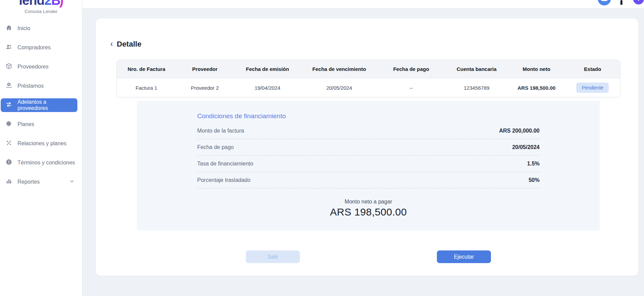 This screenshot has height=296, width=644. Describe the element at coordinates (39, 144) in the screenshot. I see `sidebar-item-relaciones-y-planes: Relaciones y planes` at that location.